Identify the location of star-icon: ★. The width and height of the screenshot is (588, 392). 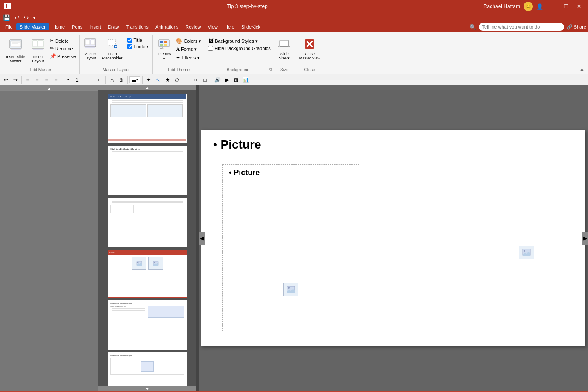
(167, 80).